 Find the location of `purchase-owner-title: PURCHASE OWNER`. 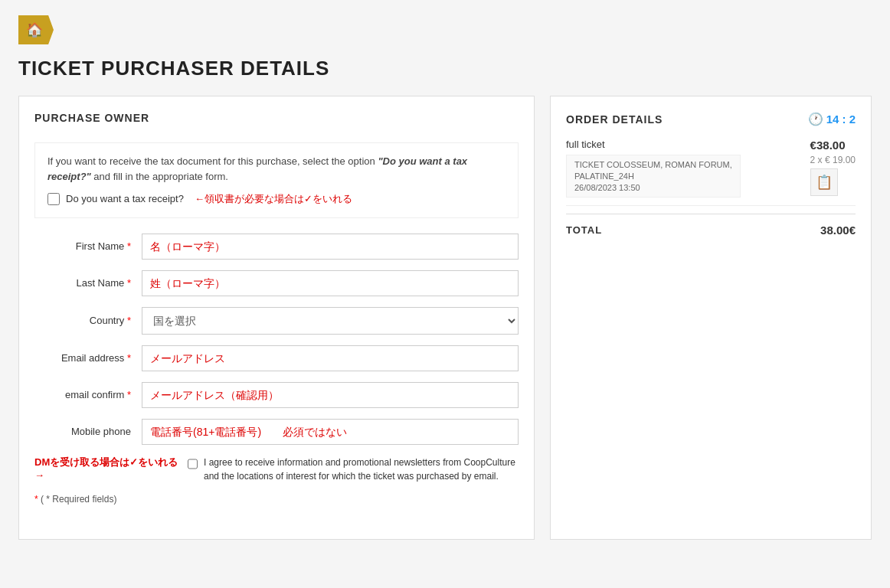

purchase-owner-title: PURCHASE OWNER is located at coordinates (276, 119).